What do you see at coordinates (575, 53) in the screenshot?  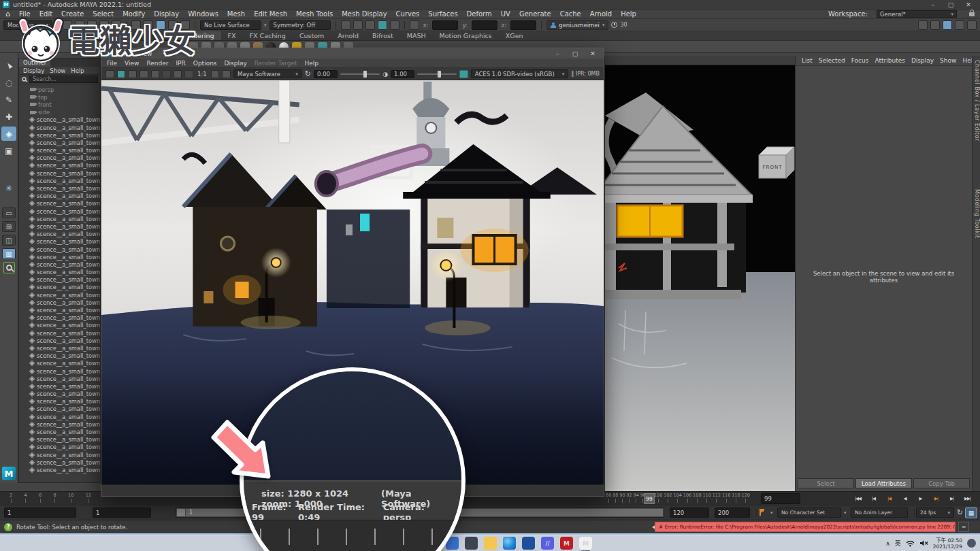 I see `render-view-maximize: ▢` at bounding box center [575, 53].